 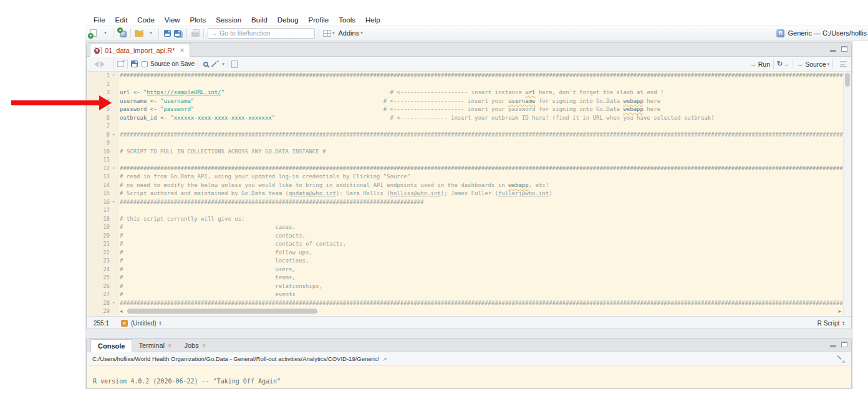 What do you see at coordinates (816, 64) in the screenshot?
I see `source-button: Source` at bounding box center [816, 64].